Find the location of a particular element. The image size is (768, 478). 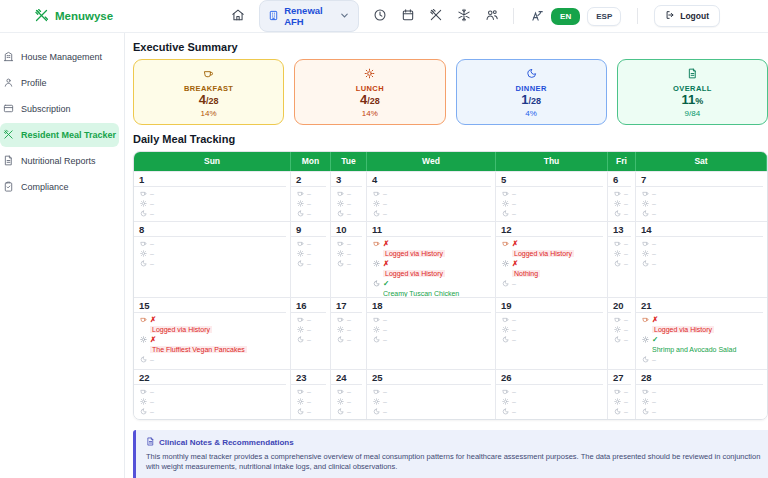

calendar-day-11: 11✗Logged via History✗Logged via History… is located at coordinates (432, 259).